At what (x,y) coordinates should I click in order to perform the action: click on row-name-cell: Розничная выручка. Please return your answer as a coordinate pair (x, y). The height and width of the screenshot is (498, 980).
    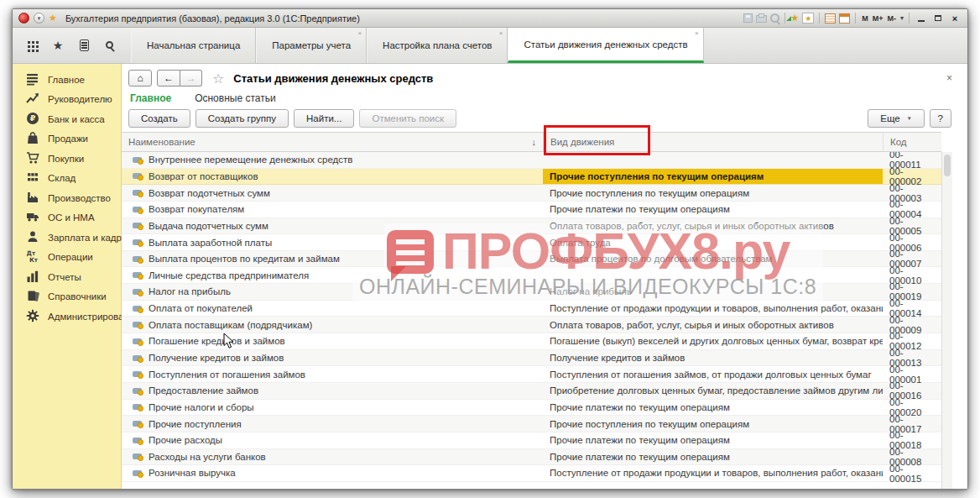
    Looking at the image, I should click on (332, 474).